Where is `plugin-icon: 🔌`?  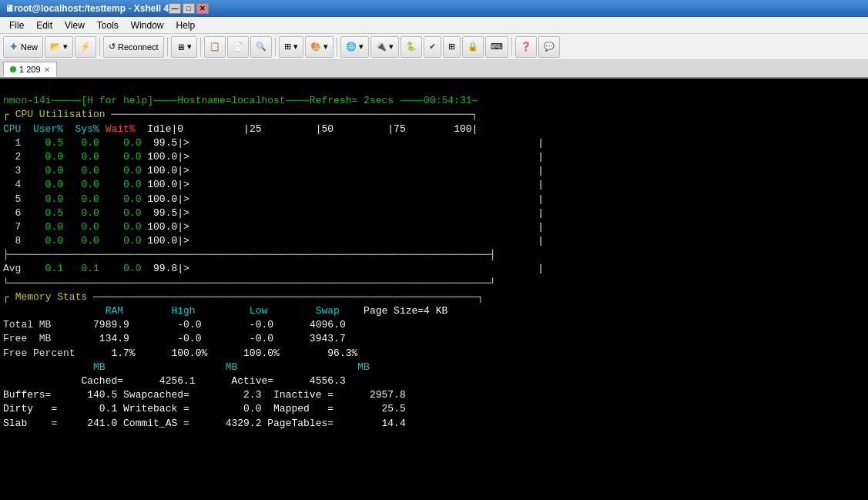 plugin-icon: 🔌 is located at coordinates (381, 46).